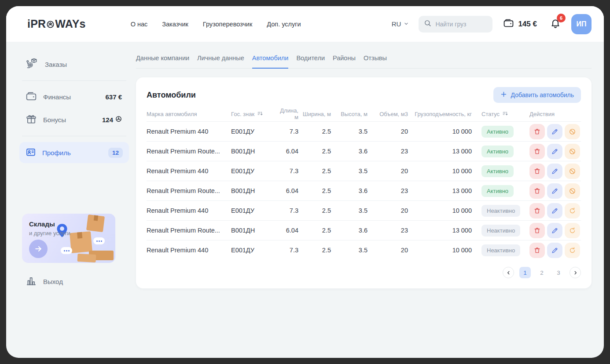 This screenshot has width=610, height=364. What do you see at coordinates (270, 61) in the screenshot?
I see `tab-vehicles: Автомобили` at bounding box center [270, 61].